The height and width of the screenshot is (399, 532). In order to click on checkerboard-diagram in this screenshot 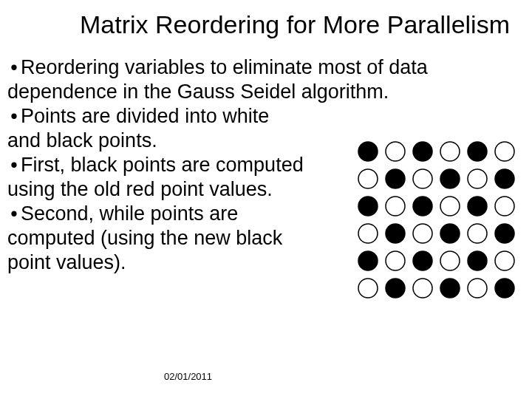, I will do `click(436, 220)`.